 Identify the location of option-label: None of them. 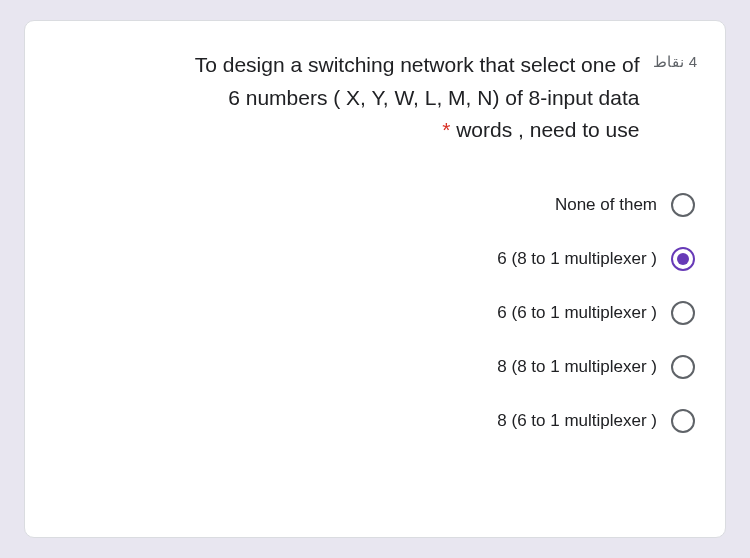
(606, 205).